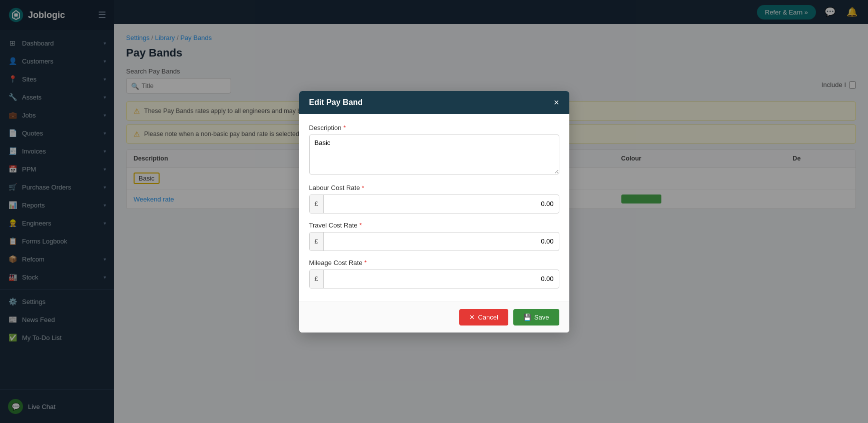  Describe the element at coordinates (434, 150) in the screenshot. I see `description-group: Description * Basic` at that location.